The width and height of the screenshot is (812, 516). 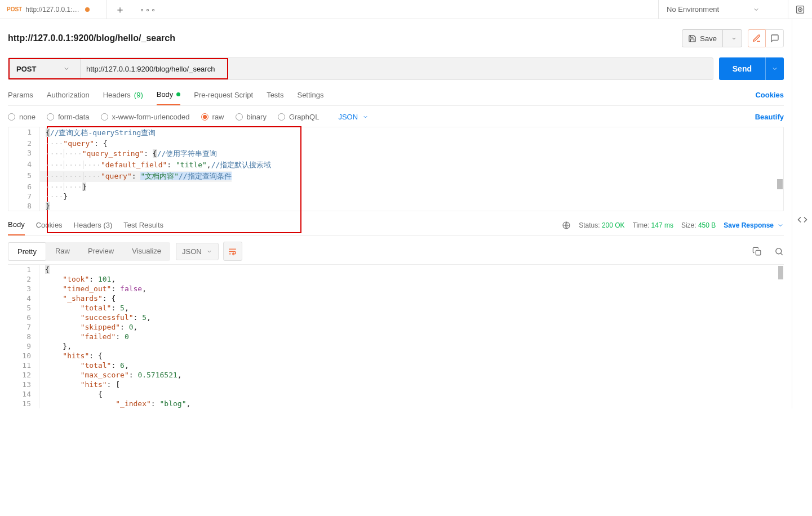 I want to click on tab-settings: Settings, so click(x=310, y=98).